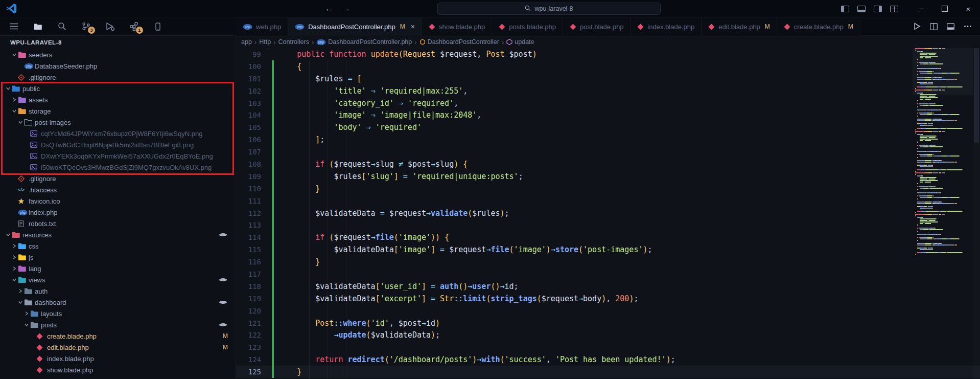 The image size is (980, 379). Describe the element at coordinates (158, 27) in the screenshot. I see `remote-icon` at that location.